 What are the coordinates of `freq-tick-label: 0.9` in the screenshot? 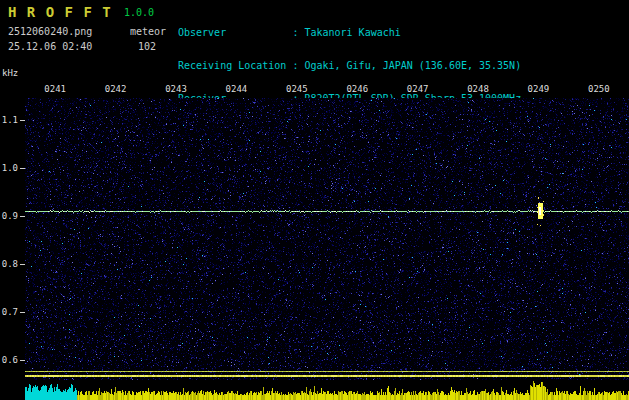 It's located at (9, 216).